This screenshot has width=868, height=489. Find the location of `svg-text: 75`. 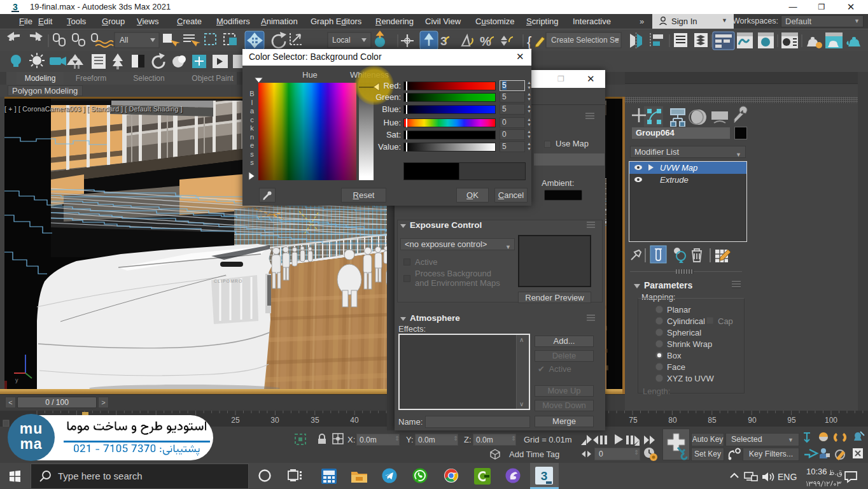

svg-text: 75 is located at coordinates (633, 420).